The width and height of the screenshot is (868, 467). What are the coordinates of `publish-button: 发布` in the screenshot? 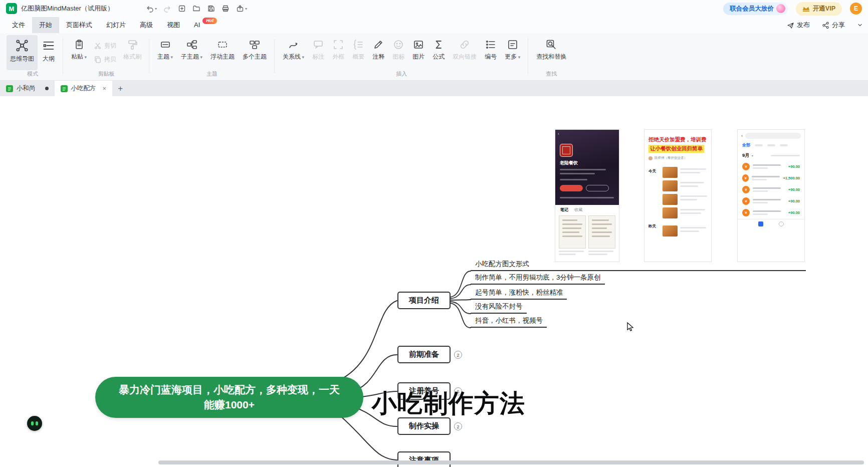 It's located at (798, 25).